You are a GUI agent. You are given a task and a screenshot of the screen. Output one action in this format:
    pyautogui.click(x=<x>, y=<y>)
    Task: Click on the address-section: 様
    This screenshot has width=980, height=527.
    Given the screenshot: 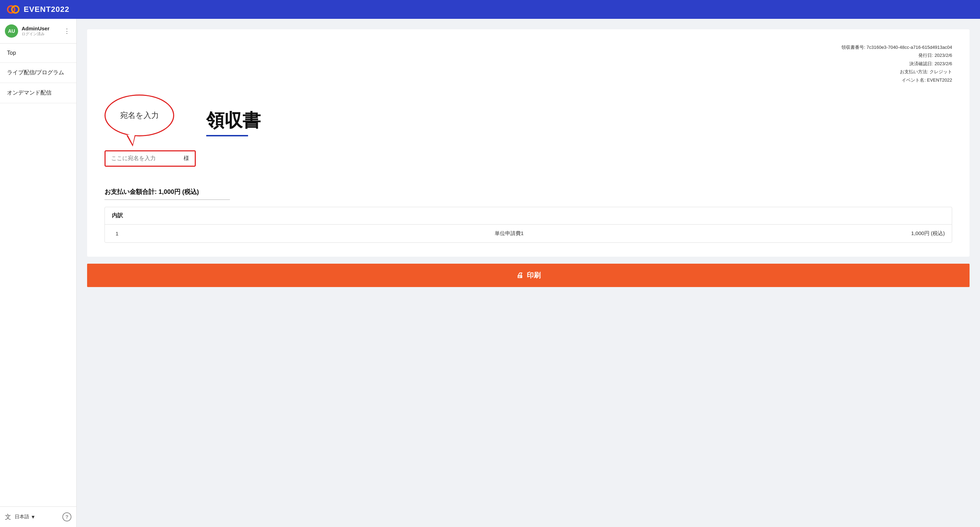 What is the action you would take?
    pyautogui.click(x=150, y=158)
    